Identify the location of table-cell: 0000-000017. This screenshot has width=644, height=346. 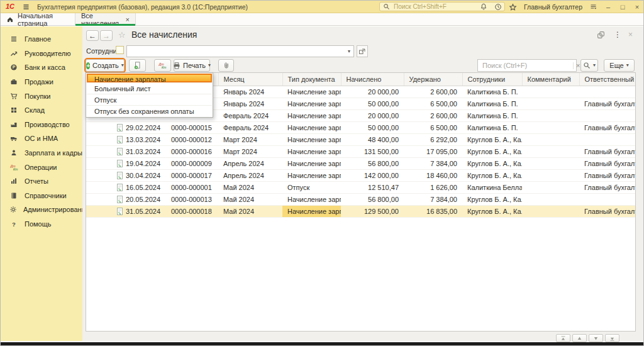
(192, 175).